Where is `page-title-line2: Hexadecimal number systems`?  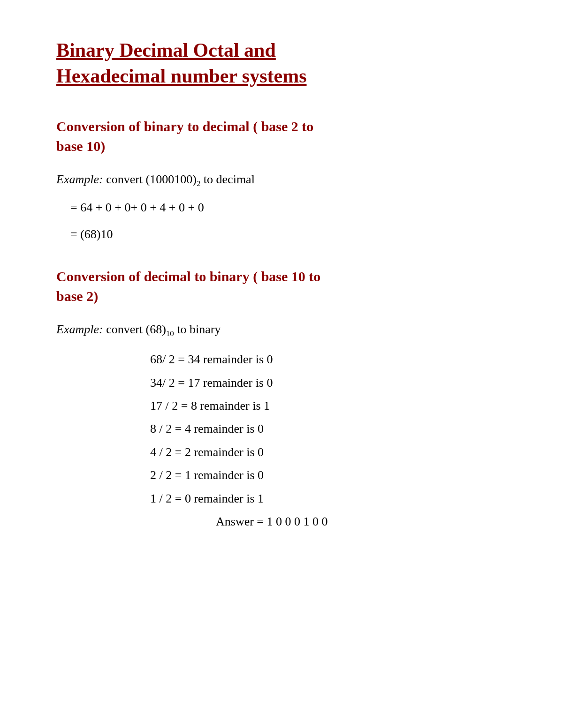
page-title-line2: Hexadecimal number systems is located at coordinates (182, 76).